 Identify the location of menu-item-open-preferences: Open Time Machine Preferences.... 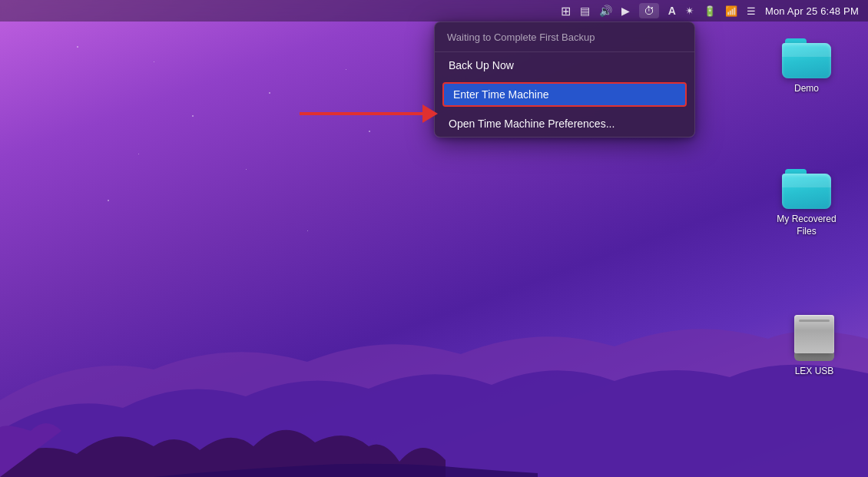
(565, 124).